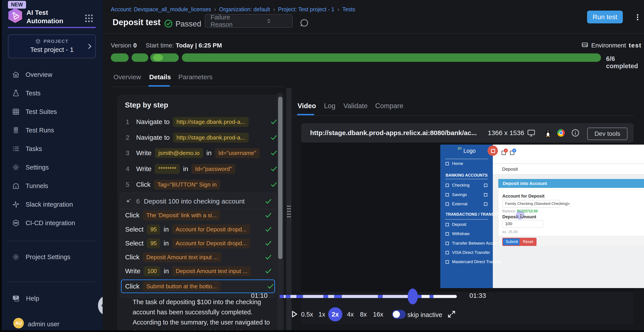 This screenshot has width=644, height=332. I want to click on step-target-chip: Id="password", so click(214, 169).